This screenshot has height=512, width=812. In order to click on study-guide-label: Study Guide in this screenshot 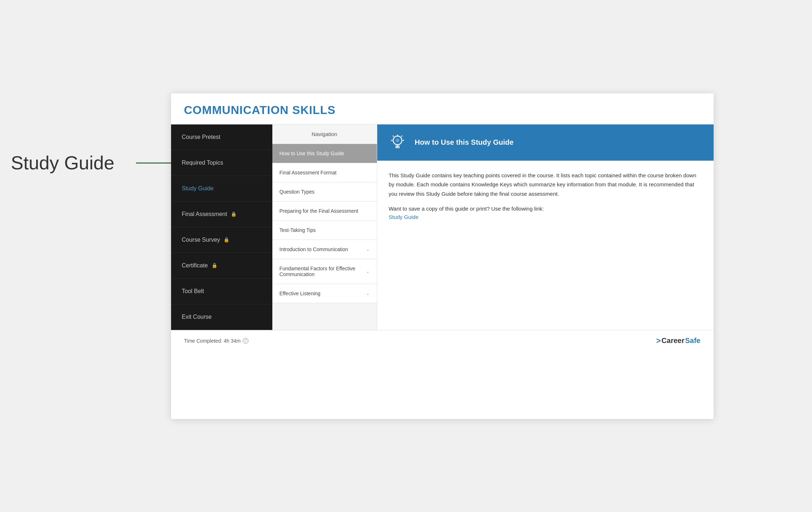, I will do `click(63, 163)`.